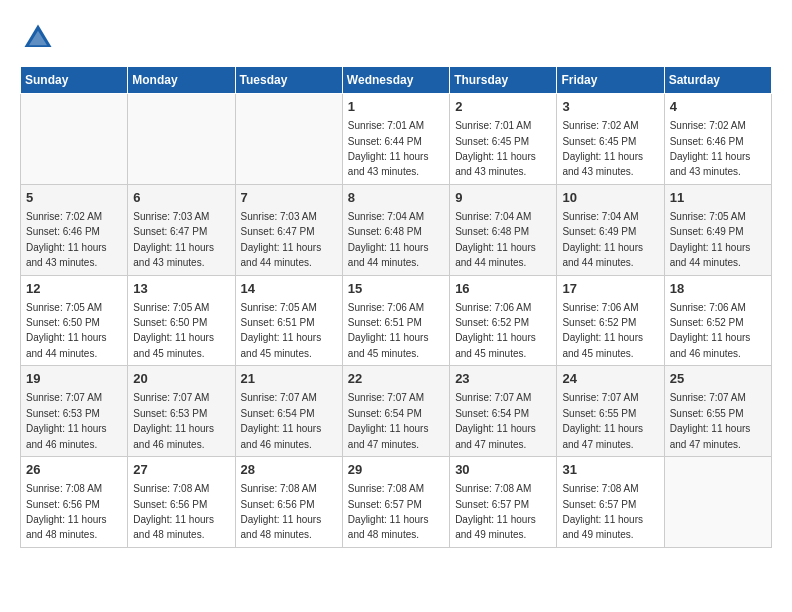  I want to click on weekday-header: Monday, so click(182, 80).